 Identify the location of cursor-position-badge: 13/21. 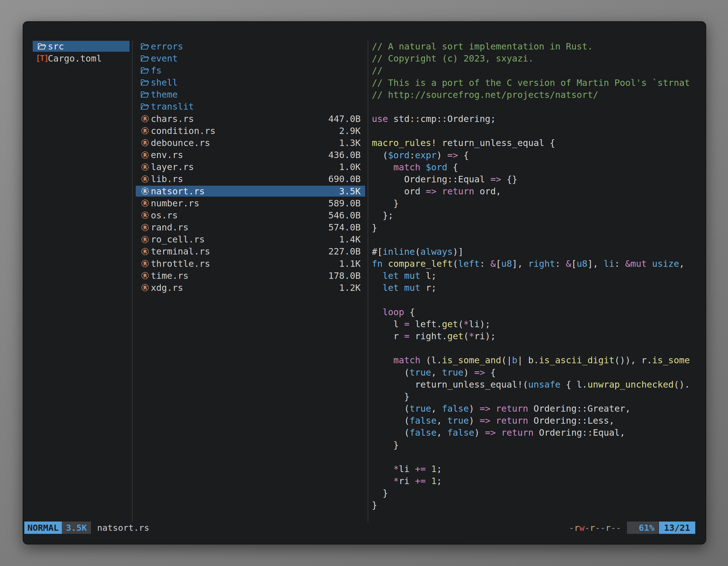
(677, 528).